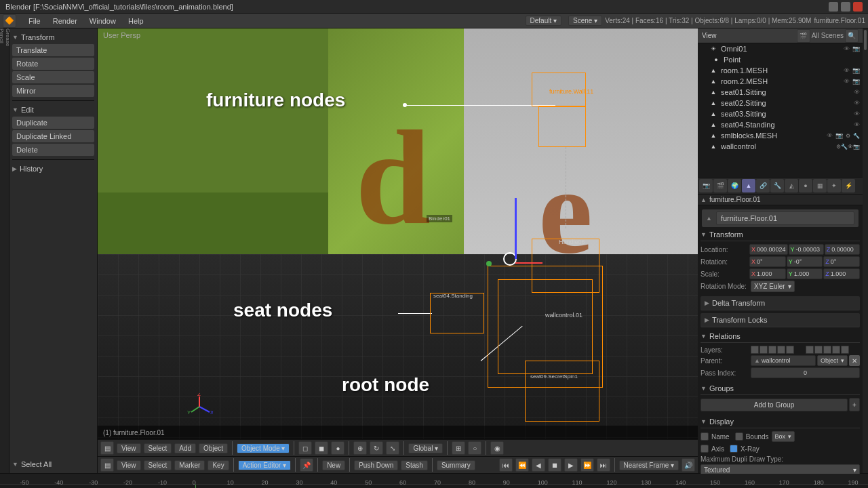 Image resolution: width=868 pixels, height=488 pixels. What do you see at coordinates (844, 274) in the screenshot?
I see `scale-z-value: 1.000` at bounding box center [844, 274].